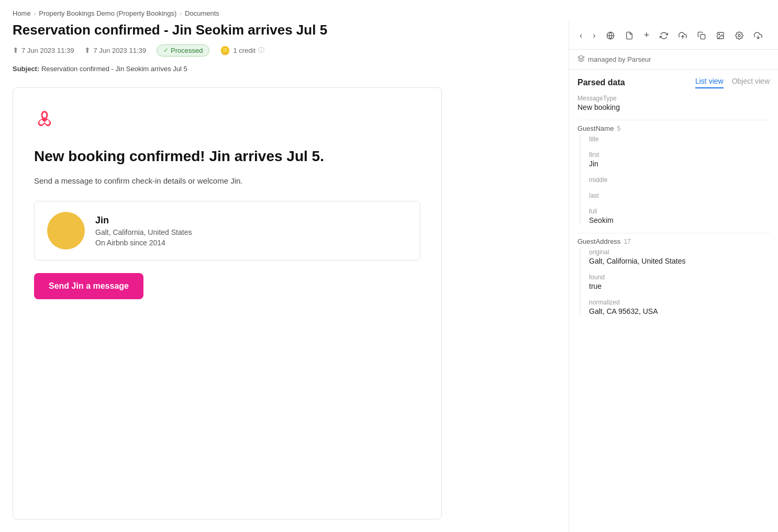 The width and height of the screenshot is (778, 532). What do you see at coordinates (143, 221) in the screenshot?
I see `guest-name: Jin` at bounding box center [143, 221].